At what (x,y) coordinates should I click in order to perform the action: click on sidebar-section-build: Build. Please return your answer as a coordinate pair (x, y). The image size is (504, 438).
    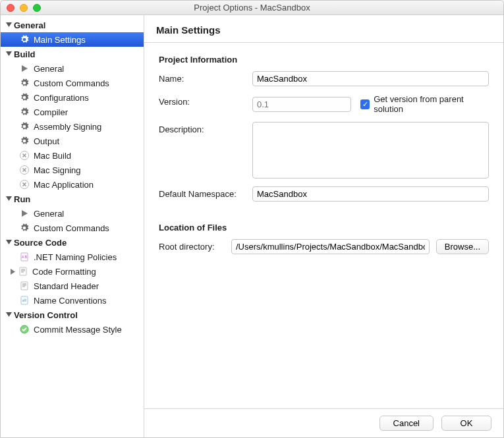
    Looking at the image, I should click on (72, 54).